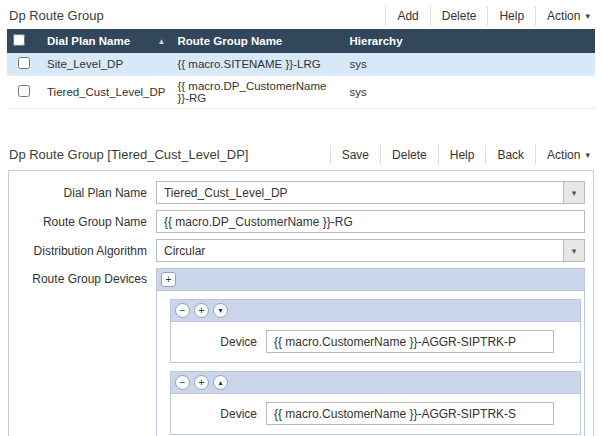  I want to click on column-label-dial-plan-name: Dial Plan Name, so click(88, 41).